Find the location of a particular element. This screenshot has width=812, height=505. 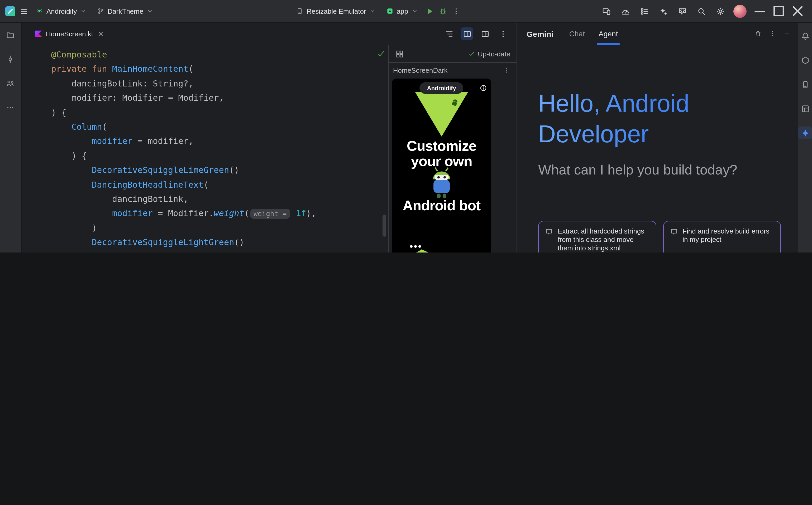

hide-panel-icon is located at coordinates (787, 34).